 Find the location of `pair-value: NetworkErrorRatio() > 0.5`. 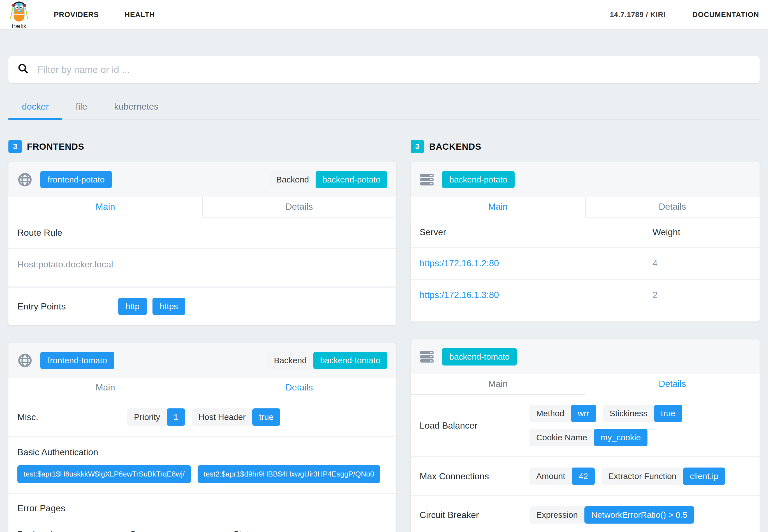

pair-value: NetworkErrorRatio() > 0.5 is located at coordinates (639, 515).